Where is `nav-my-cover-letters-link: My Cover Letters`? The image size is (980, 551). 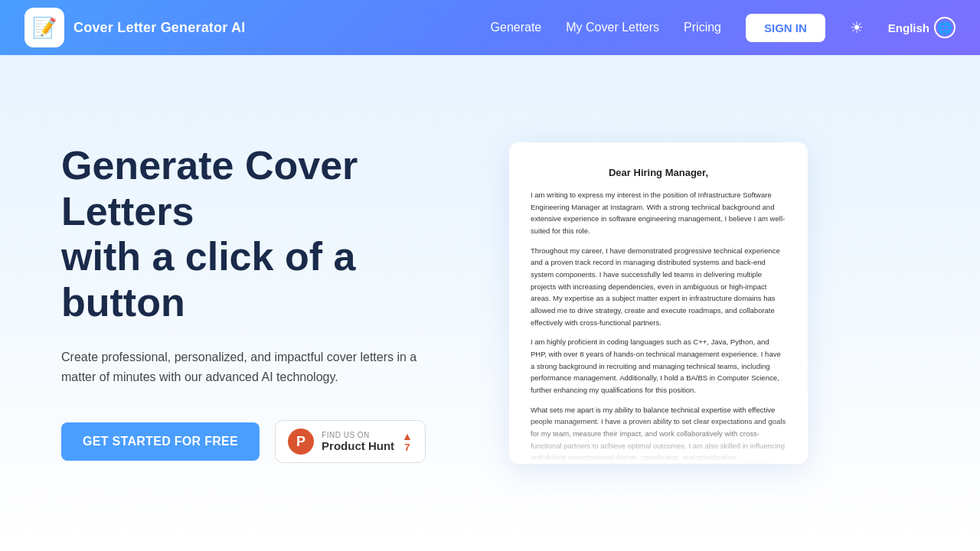 nav-my-cover-letters-link: My Cover Letters is located at coordinates (612, 28).